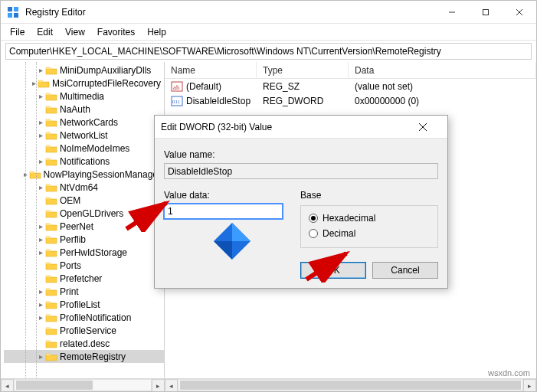 This screenshot has width=537, height=392. Describe the element at coordinates (84, 149) in the screenshot. I see `tree-item: NoImeModeImes` at that location.